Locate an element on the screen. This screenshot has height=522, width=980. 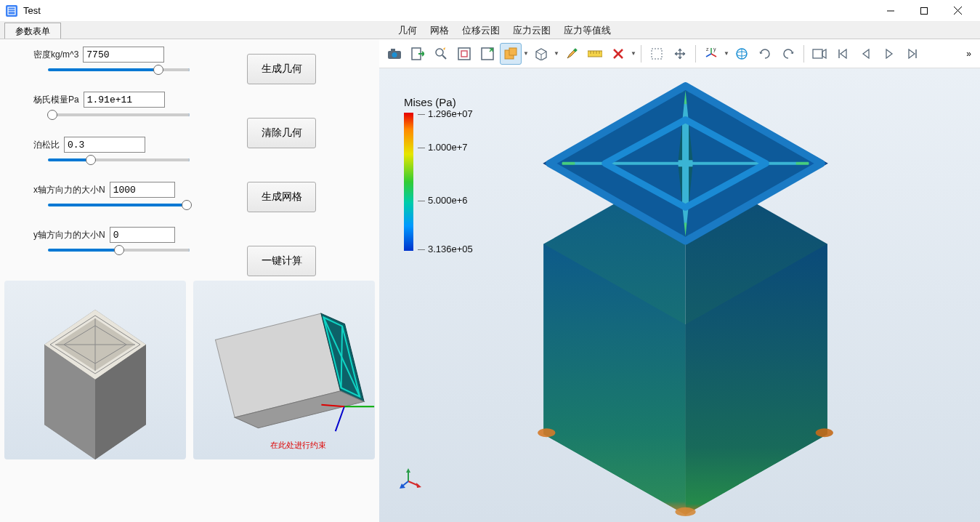
pan-icon is located at coordinates (680, 54).